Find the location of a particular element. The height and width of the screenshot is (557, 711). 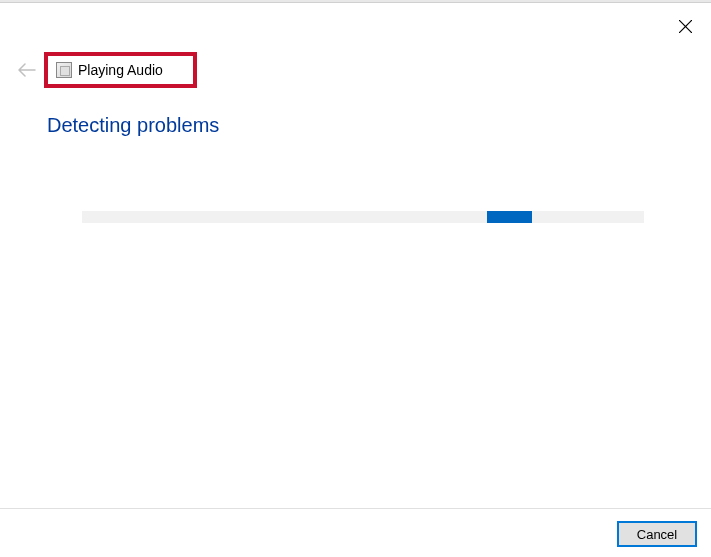

troubleshooter-title: Playing Audio is located at coordinates (120, 70).